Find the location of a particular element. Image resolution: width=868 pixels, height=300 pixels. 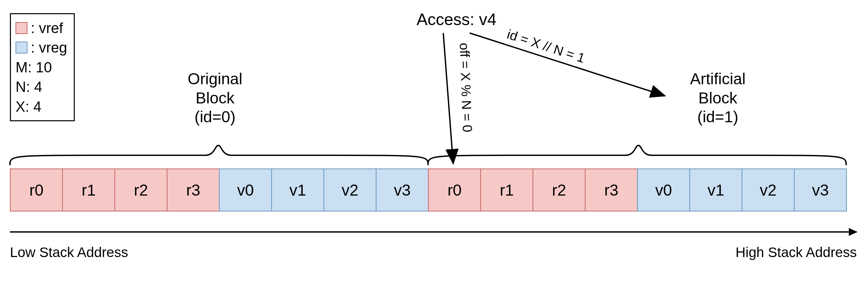

legend-n: N: 4 is located at coordinates (41, 87).